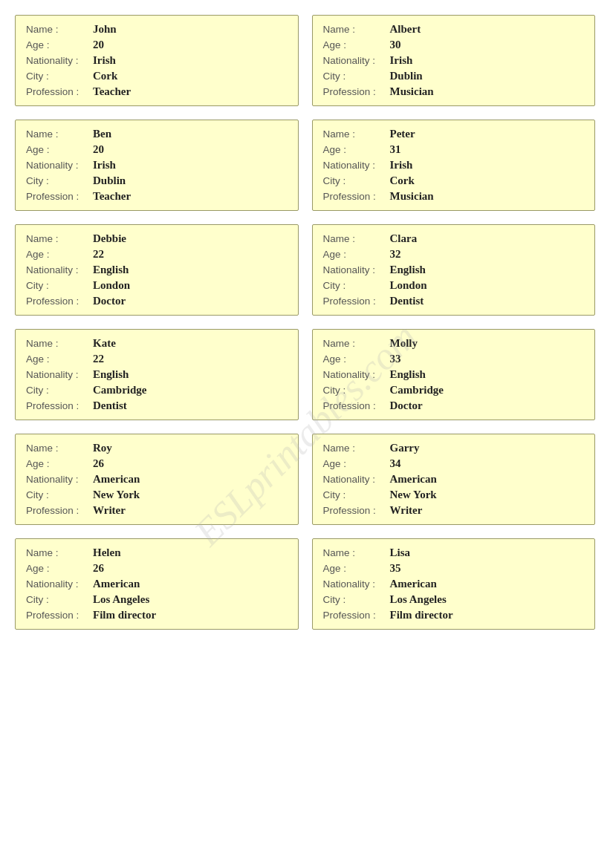 Image resolution: width=610 pixels, height=868 pixels. Describe the element at coordinates (454, 343) in the screenshot. I see `card-row-name: Name :Molly` at that location.